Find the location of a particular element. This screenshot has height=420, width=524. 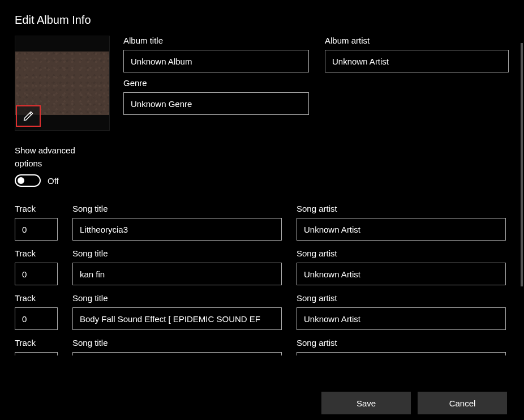

dialog-button-bar: Save Cancel is located at coordinates (414, 403).